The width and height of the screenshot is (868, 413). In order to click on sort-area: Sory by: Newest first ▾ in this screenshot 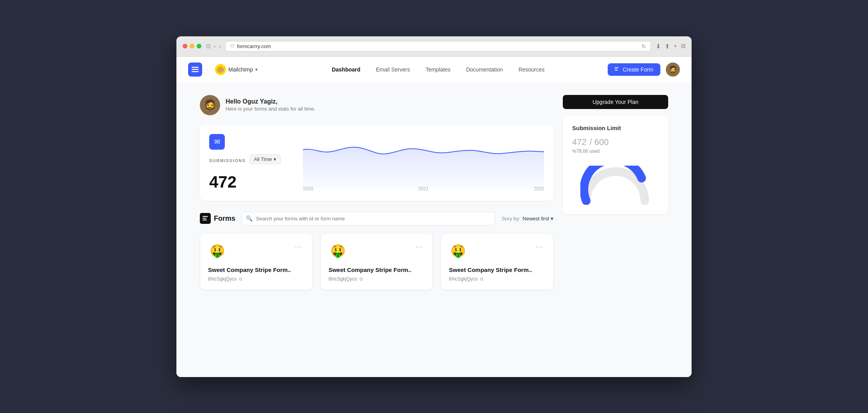, I will do `click(528, 219)`.